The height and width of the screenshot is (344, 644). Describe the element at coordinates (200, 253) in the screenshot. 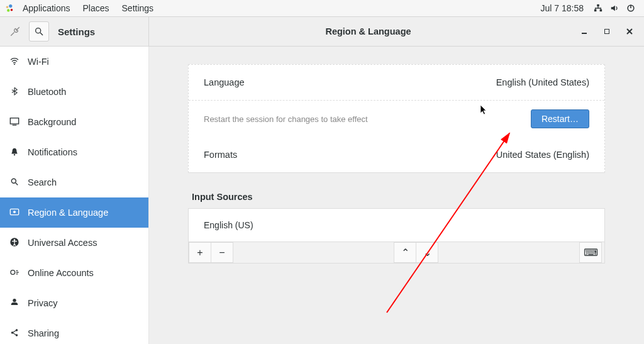

I see `add-source-button: +` at that location.